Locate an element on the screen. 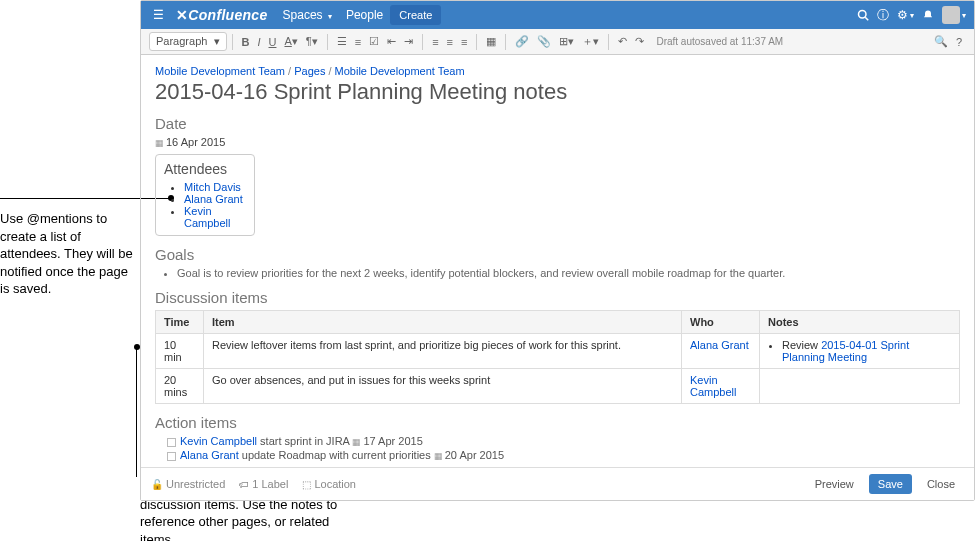 The width and height of the screenshot is (975, 541). create-button: Create is located at coordinates (416, 15).